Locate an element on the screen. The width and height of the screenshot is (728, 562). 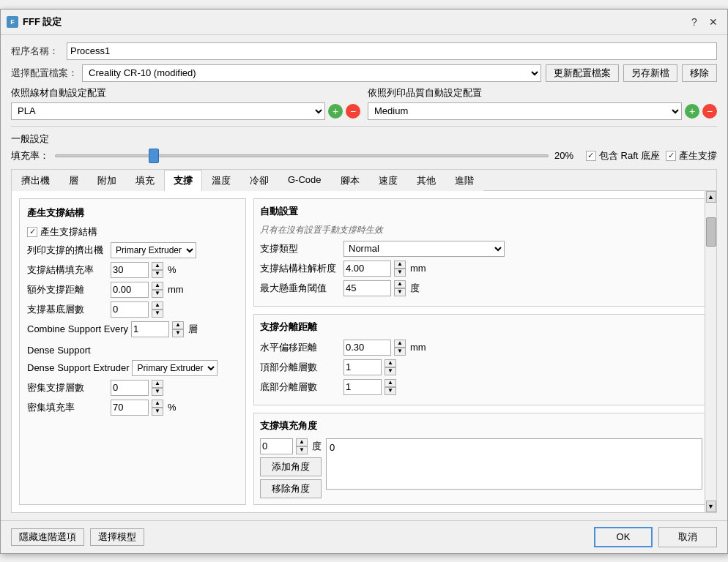
angle-spinner: ▲ ▼ is located at coordinates (302, 446).